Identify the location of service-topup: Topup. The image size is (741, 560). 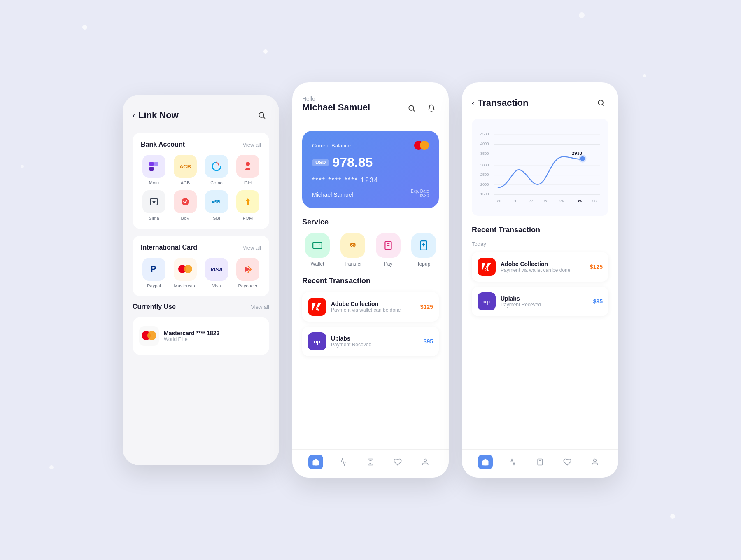
(424, 250).